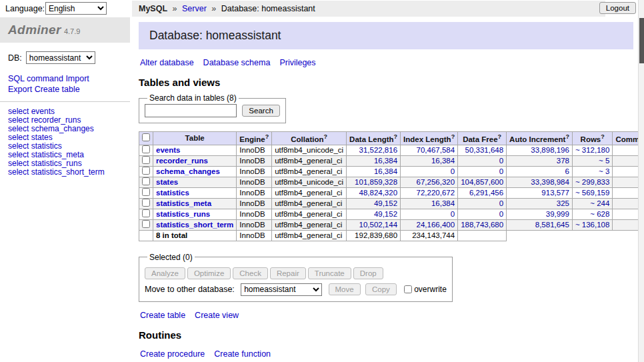  Describe the element at coordinates (297, 63) in the screenshot. I see `db-action-privileges: Privileges` at that location.